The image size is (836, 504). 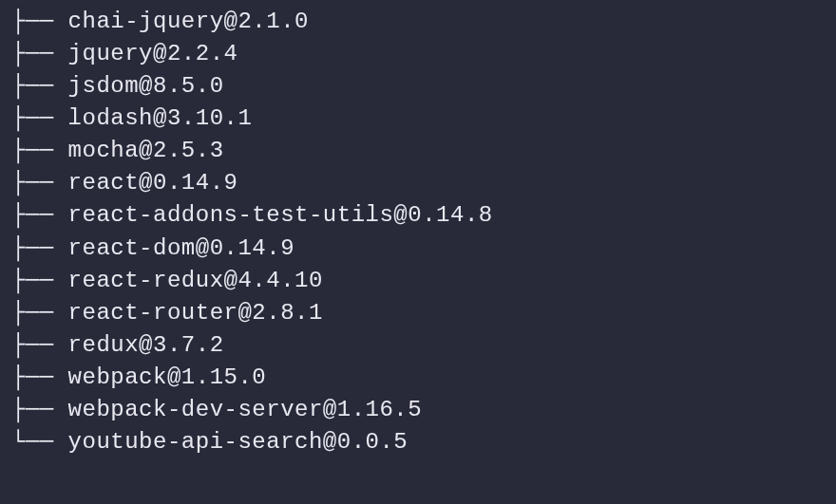 I want to click on package-line: └── youtube-api-search@0.0.5, so click(x=424, y=442).